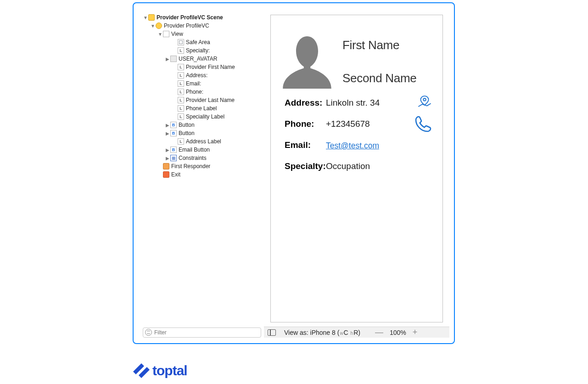 The image size is (588, 384). What do you see at coordinates (425, 102) in the screenshot?
I see `map-pin-icon` at bounding box center [425, 102].